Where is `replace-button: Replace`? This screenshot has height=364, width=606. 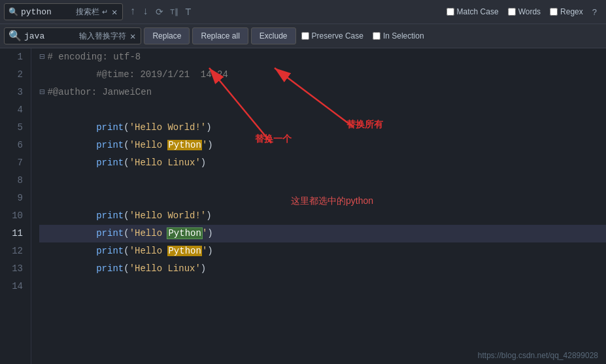 replace-button: Replace is located at coordinates (167, 36).